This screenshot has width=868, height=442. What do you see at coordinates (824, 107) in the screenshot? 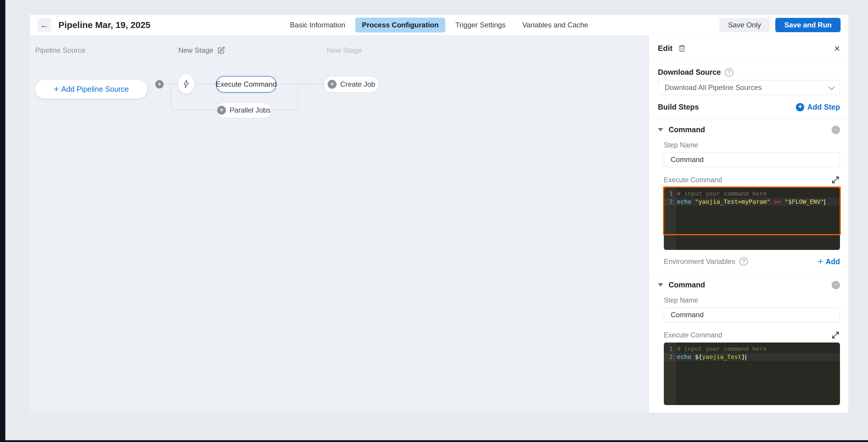
I see `add-step-label: Add Step` at bounding box center [824, 107].